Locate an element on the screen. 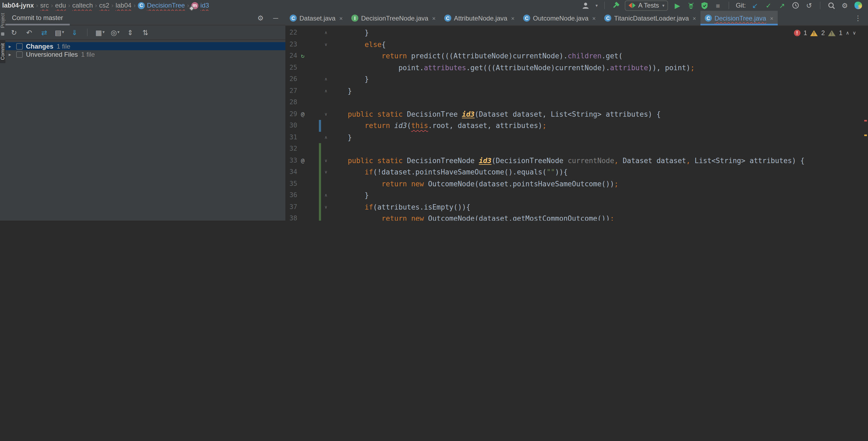 The width and height of the screenshot is (868, 441). ide-sphere-icon is located at coordinates (858, 5).